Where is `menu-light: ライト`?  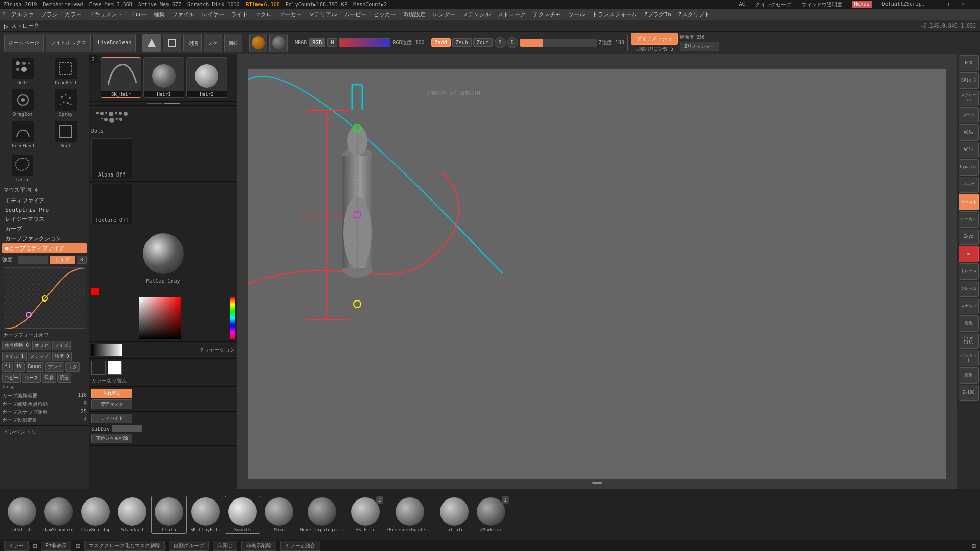 menu-light: ライト is located at coordinates (240, 14).